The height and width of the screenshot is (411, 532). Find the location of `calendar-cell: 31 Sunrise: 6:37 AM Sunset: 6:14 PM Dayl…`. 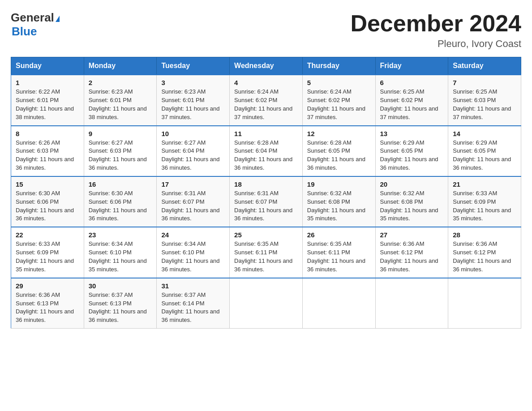

calendar-cell: 31 Sunrise: 6:37 AM Sunset: 6:14 PM Dayl… is located at coordinates (193, 304).